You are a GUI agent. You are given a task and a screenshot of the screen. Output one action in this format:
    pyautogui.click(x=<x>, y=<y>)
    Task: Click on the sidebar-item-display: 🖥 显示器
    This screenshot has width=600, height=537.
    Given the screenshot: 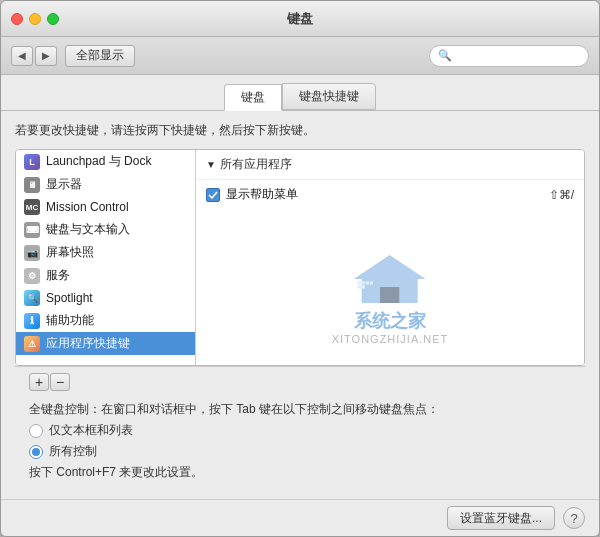 What is the action you would take?
    pyautogui.click(x=106, y=184)
    